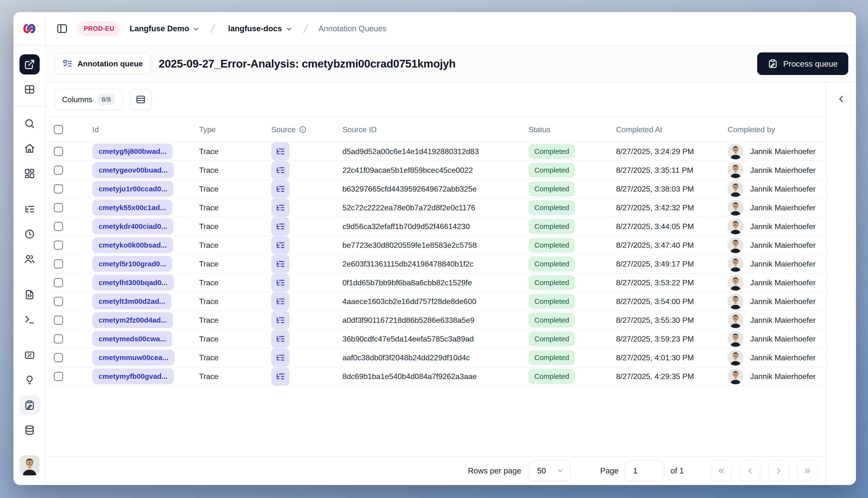  Describe the element at coordinates (552, 151) in the screenshot. I see `status-badge: Completed` at that location.